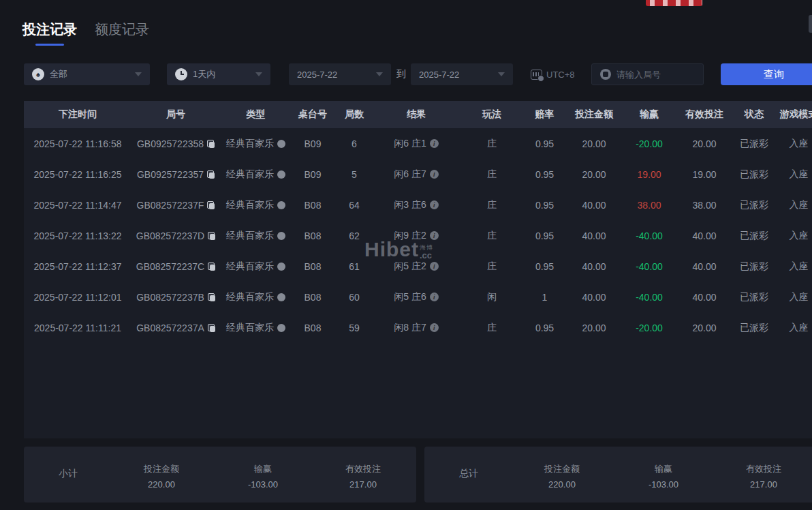 Image resolution: width=812 pixels, height=510 pixels. Describe the element at coordinates (553, 74) in the screenshot. I see `timezone-control: UTC+8` at that location.